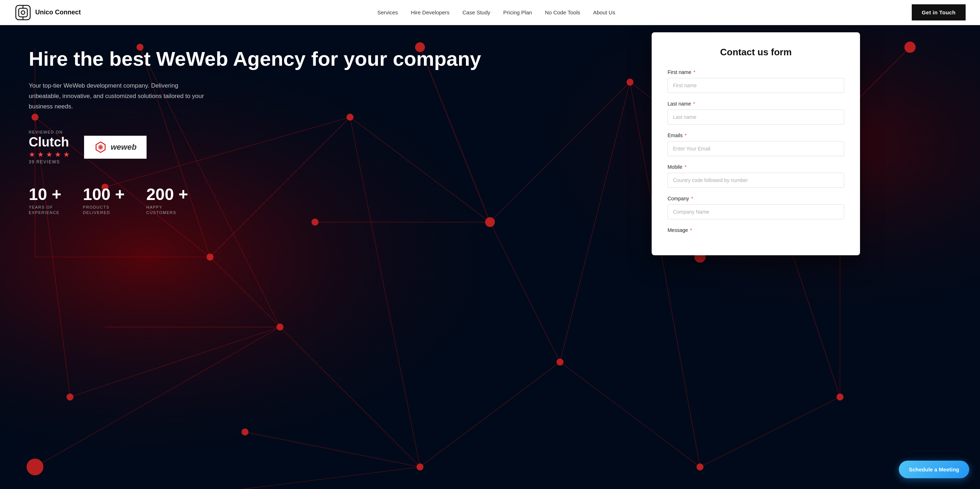 The width and height of the screenshot is (980, 489). What do you see at coordinates (273, 147) in the screenshot?
I see `badges-row: REVIEWED ON Clutch ★ ★ ★ ★ ★ 39 REVIEWS` at bounding box center [273, 147].